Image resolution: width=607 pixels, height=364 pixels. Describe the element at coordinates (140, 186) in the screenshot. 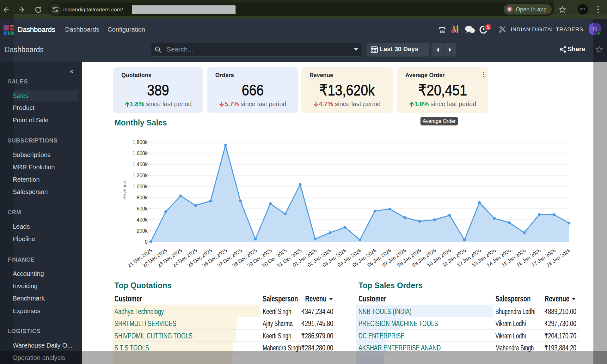

I see `svg-text: 1,000k` at that location.